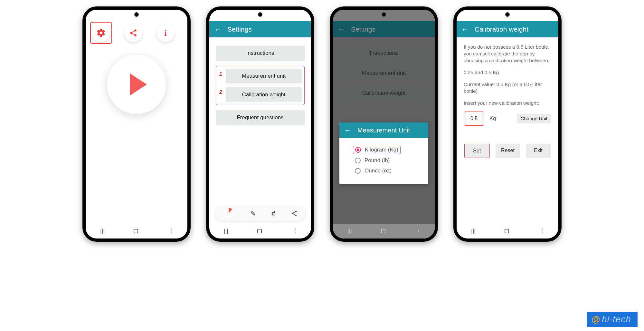  I want to click on cal-intro-text: If you do not possess a 0.5 Liter bottle…, so click(507, 54).